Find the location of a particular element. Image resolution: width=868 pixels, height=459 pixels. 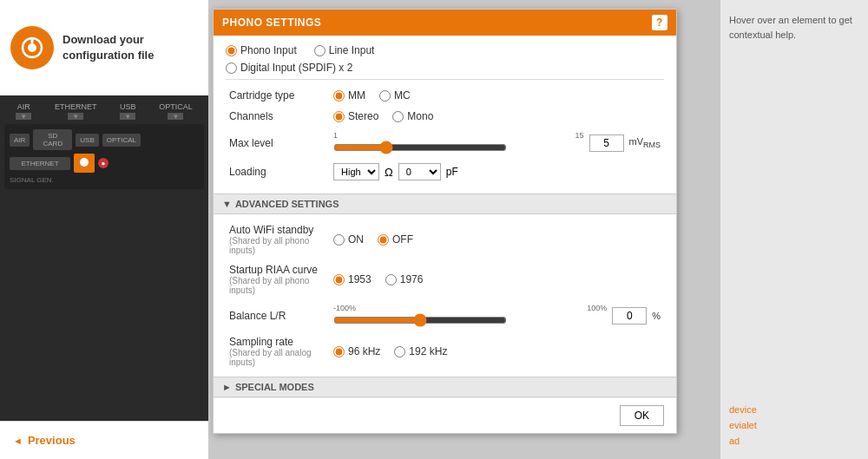

special-modes-label: SPECIAL MODES is located at coordinates (274, 387).